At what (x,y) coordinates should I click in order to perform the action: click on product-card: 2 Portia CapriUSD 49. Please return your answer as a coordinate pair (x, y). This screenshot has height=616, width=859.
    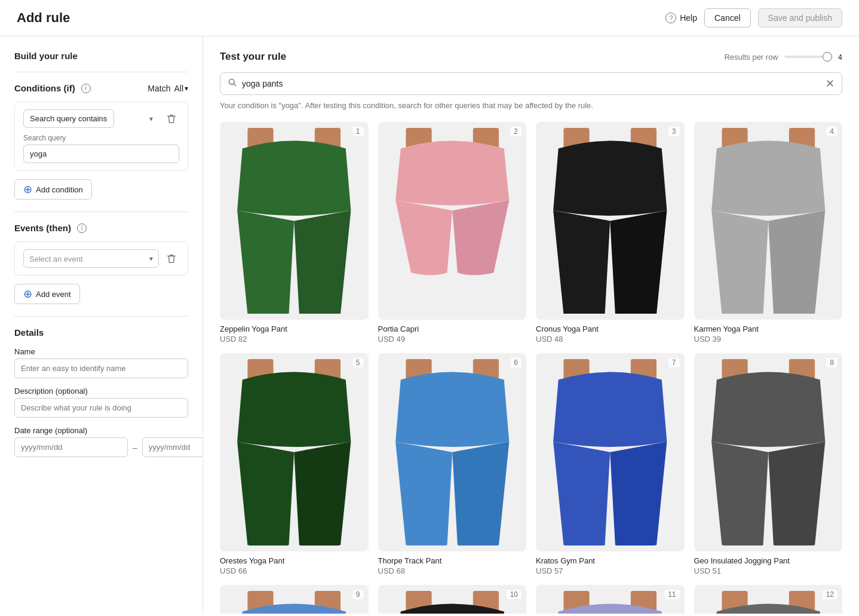
    Looking at the image, I should click on (453, 233).